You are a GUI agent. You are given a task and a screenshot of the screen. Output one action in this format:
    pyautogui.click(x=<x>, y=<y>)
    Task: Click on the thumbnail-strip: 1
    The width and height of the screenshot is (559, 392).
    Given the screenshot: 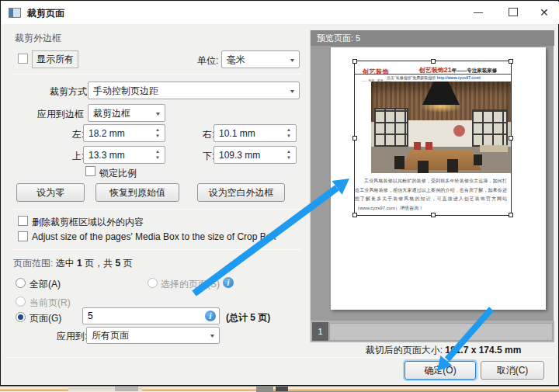 What is the action you would take?
    pyautogui.click(x=432, y=331)
    